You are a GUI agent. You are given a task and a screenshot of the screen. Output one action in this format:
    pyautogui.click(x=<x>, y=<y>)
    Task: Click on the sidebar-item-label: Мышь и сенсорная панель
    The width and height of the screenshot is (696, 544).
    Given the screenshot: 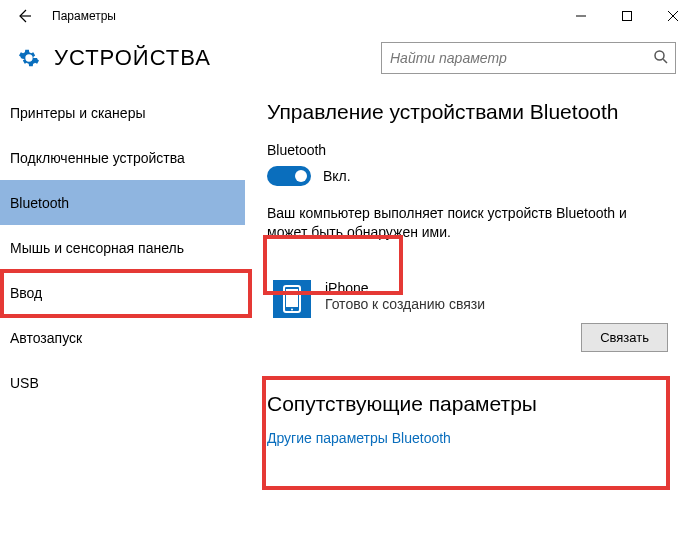 What is the action you would take?
    pyautogui.click(x=97, y=248)
    